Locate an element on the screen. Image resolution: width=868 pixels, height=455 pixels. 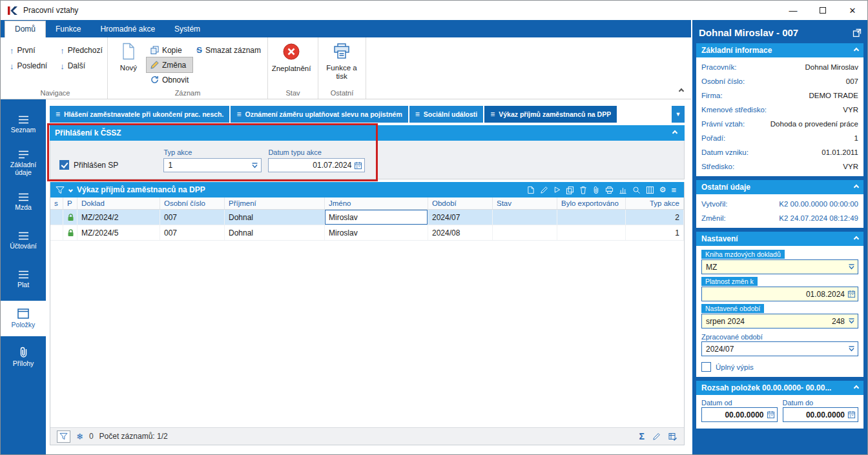
sidebar-item-seznam: Seznam is located at coordinates (23, 125).